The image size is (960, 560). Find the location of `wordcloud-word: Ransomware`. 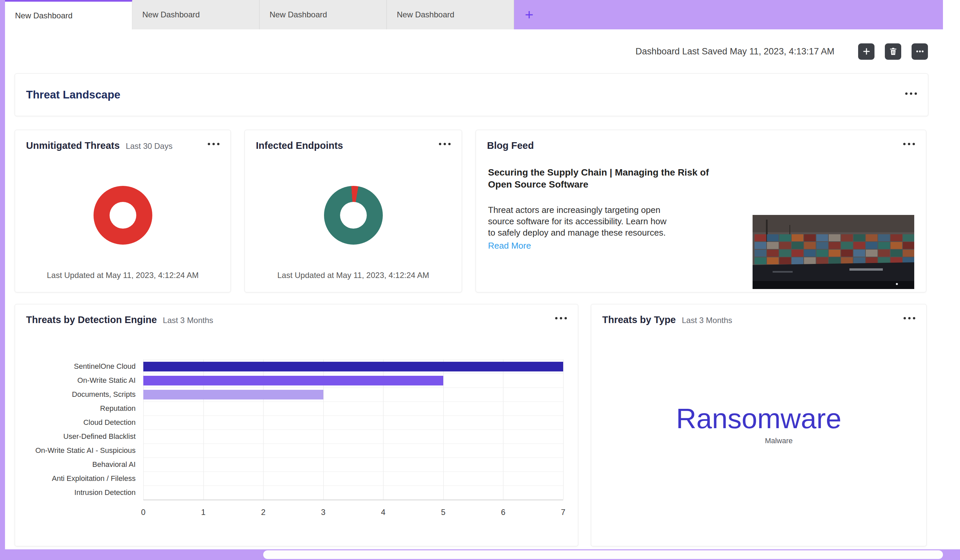

wordcloud-word: Ransomware is located at coordinates (759, 419).